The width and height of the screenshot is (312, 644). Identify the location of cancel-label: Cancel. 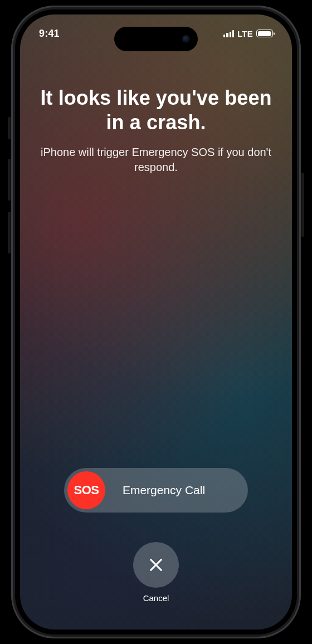
(156, 598).